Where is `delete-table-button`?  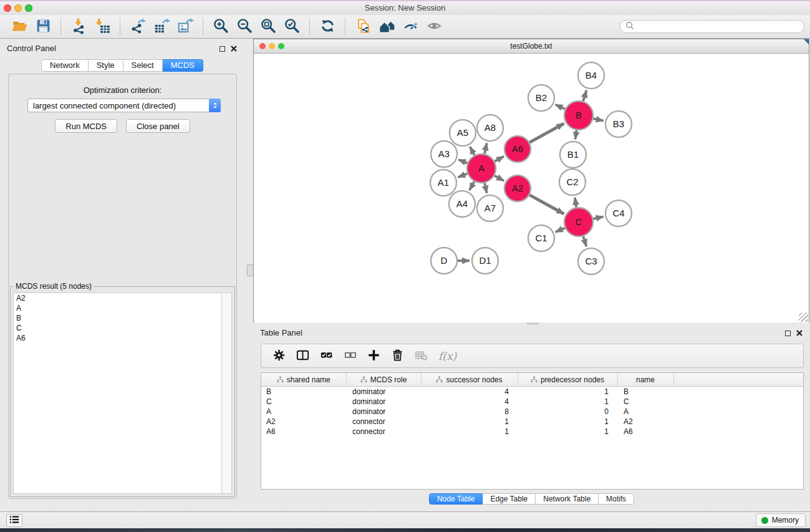
delete-table-button is located at coordinates (422, 356).